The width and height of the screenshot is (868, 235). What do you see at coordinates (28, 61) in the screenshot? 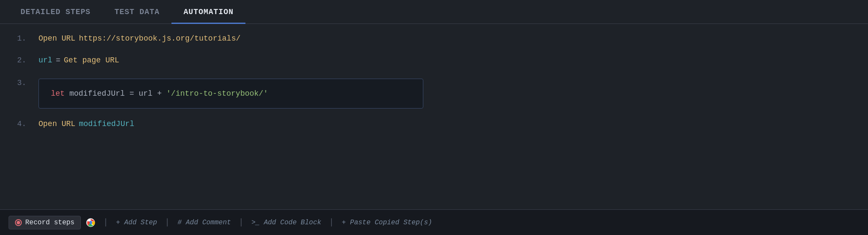
I see `step-number-2: 2.` at bounding box center [28, 61].